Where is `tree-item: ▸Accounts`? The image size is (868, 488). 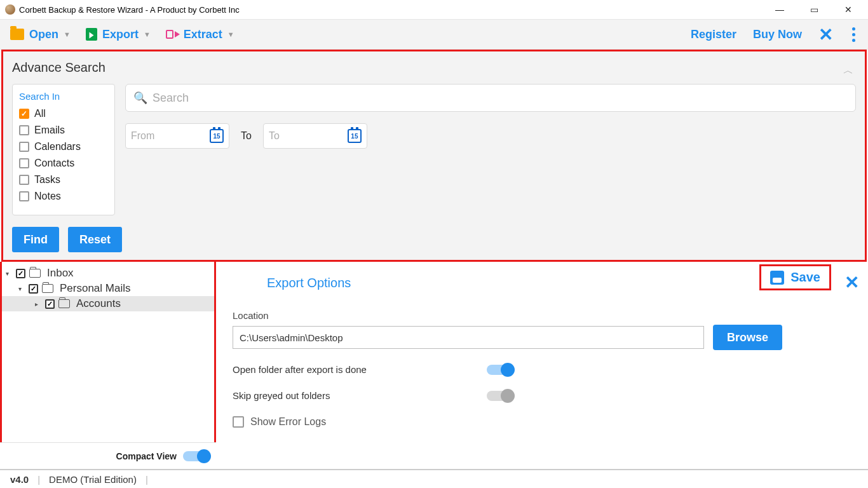
tree-item: ▸Accounts is located at coordinates (108, 304).